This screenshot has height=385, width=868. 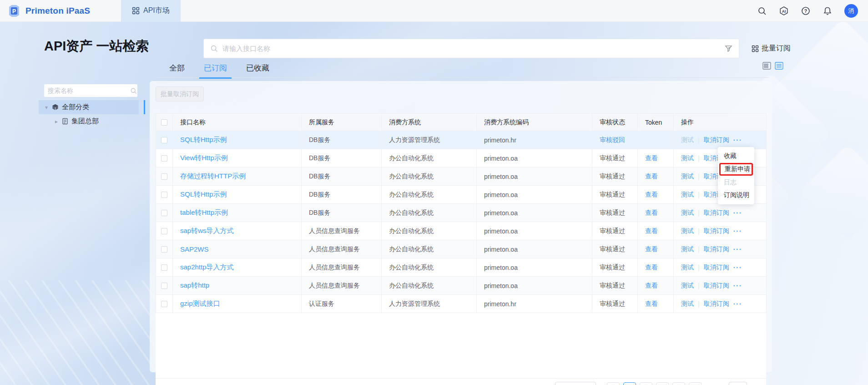 What do you see at coordinates (575, 383) in the screenshot?
I see `page-size-select: 10条/页 ▾` at bounding box center [575, 383].